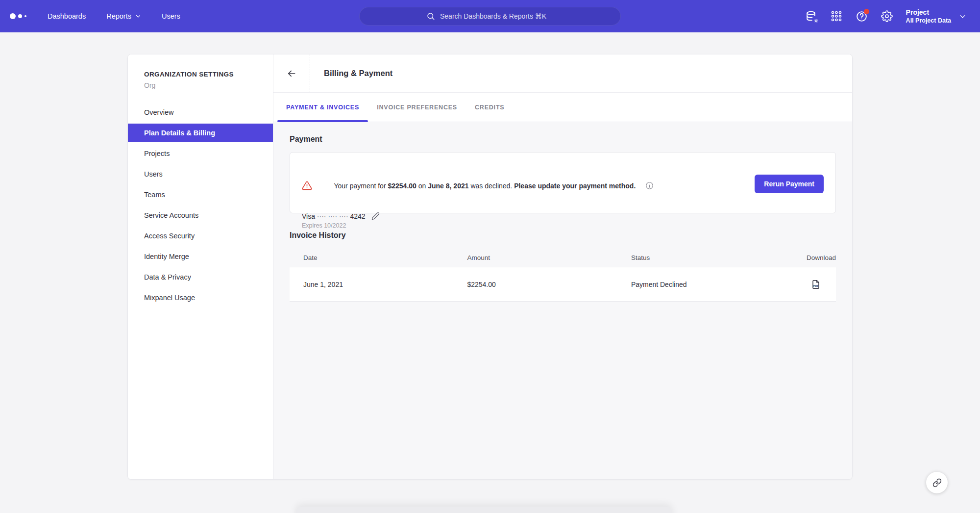  Describe the element at coordinates (487, 185) in the screenshot. I see `payment-declined-alert: Your payment for $2254.00 on June 8, 202…` at that location.